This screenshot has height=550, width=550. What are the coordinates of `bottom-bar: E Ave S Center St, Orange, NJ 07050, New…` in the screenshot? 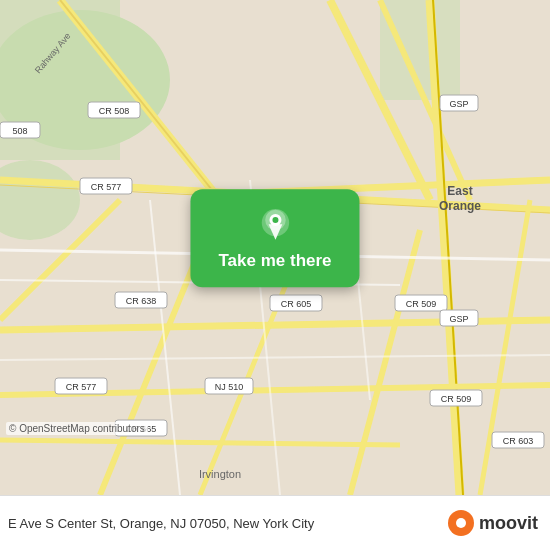 It's located at (275, 522).